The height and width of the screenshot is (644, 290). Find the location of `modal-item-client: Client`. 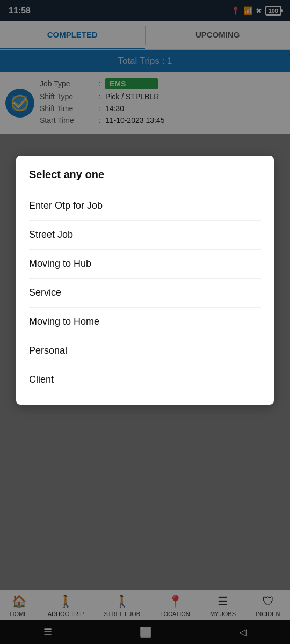

modal-item-client: Client is located at coordinates (145, 380).